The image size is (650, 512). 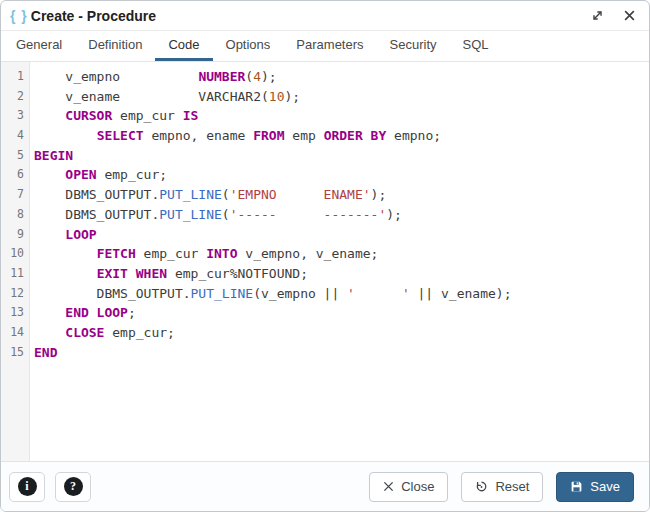 What do you see at coordinates (15, 175) in the screenshot?
I see `line-number: 6` at bounding box center [15, 175].